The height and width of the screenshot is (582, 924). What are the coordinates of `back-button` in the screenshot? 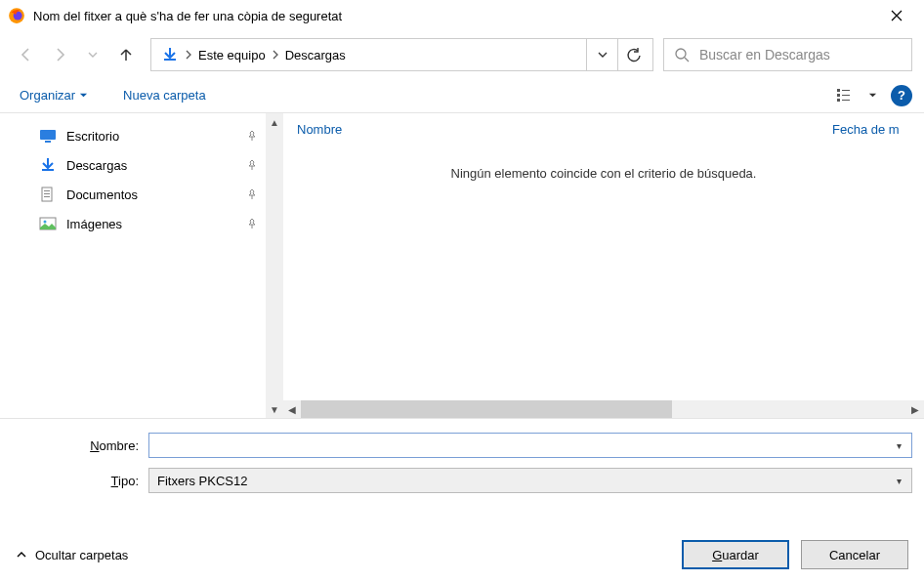 It's located at (26, 55).